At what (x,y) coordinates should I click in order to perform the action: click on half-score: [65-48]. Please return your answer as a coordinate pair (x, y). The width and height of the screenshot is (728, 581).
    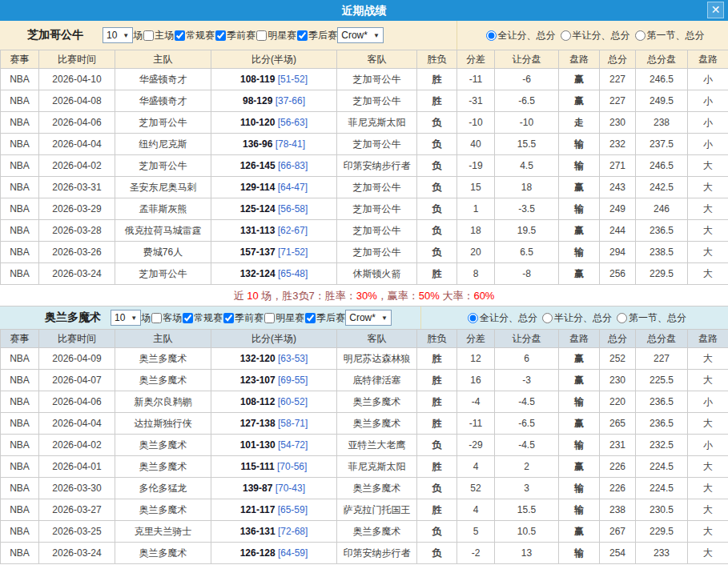
    Looking at the image, I should click on (293, 274).